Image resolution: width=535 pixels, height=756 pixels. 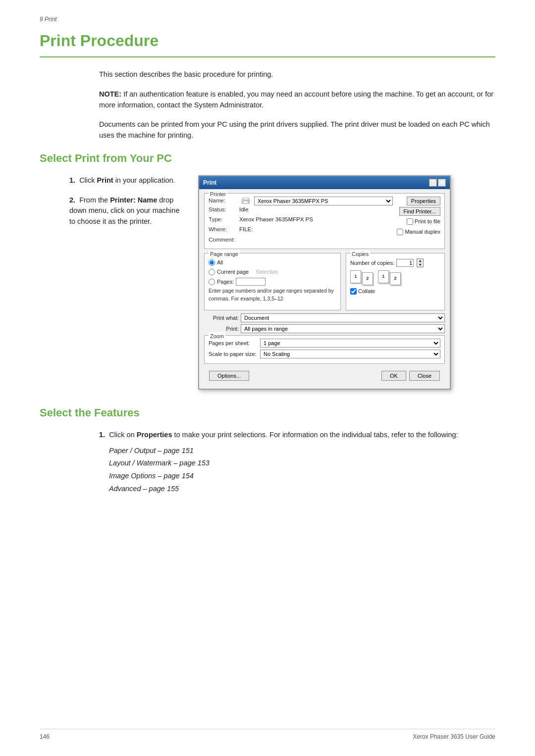 I want to click on pages-input, so click(x=251, y=282).